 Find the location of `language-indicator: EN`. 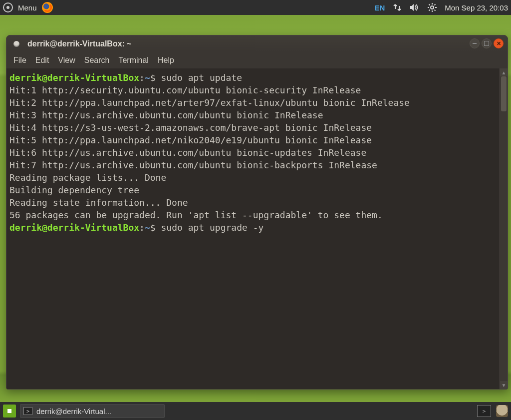

language-indicator: EN is located at coordinates (379, 8).